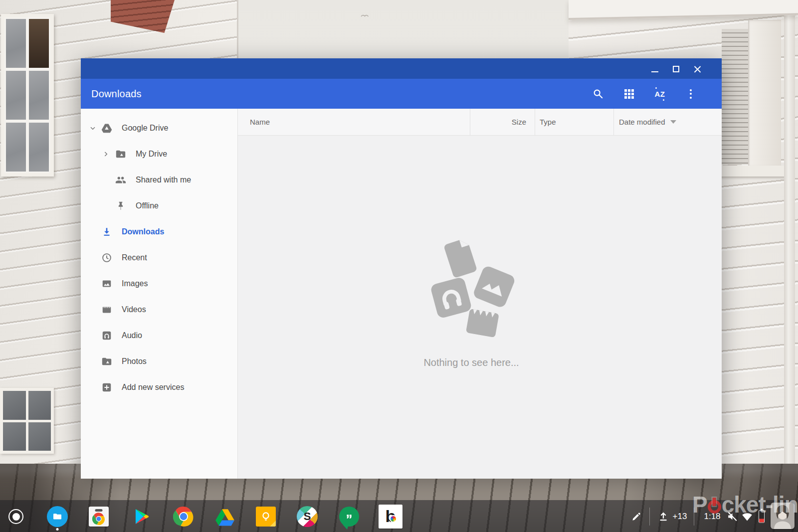 The image size is (798, 532). What do you see at coordinates (401, 69) in the screenshot?
I see `window-titlebar` at bounding box center [401, 69].